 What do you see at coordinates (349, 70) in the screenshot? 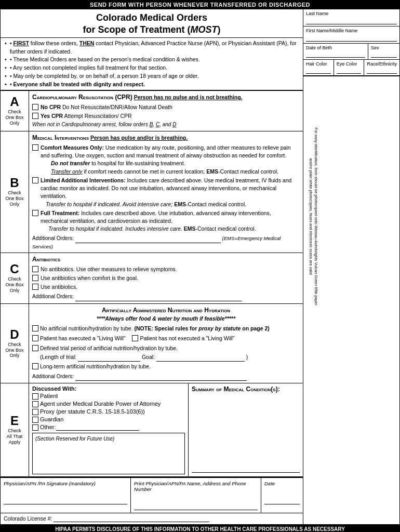
I see `eye-input` at bounding box center [349, 70].